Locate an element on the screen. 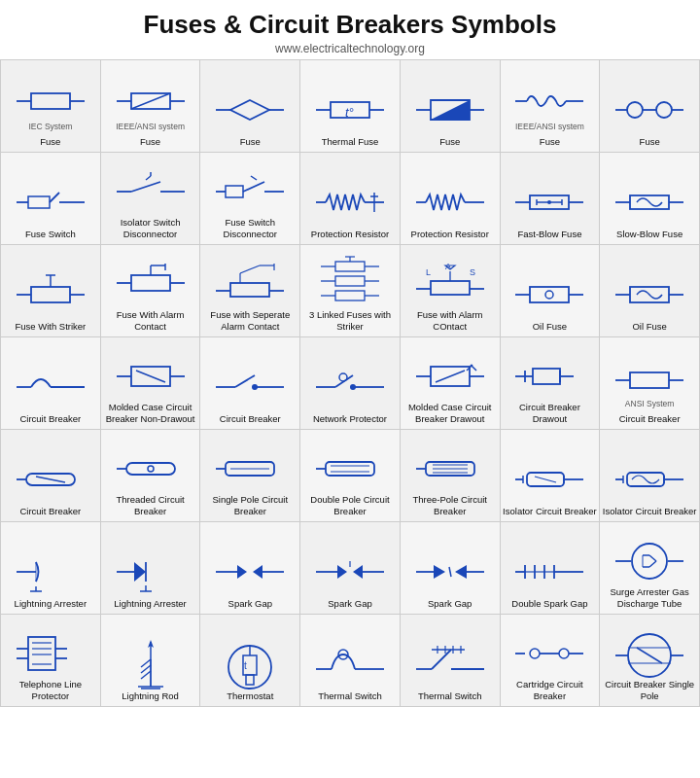 The image size is (700, 778). svg-text: S is located at coordinates (472, 272).